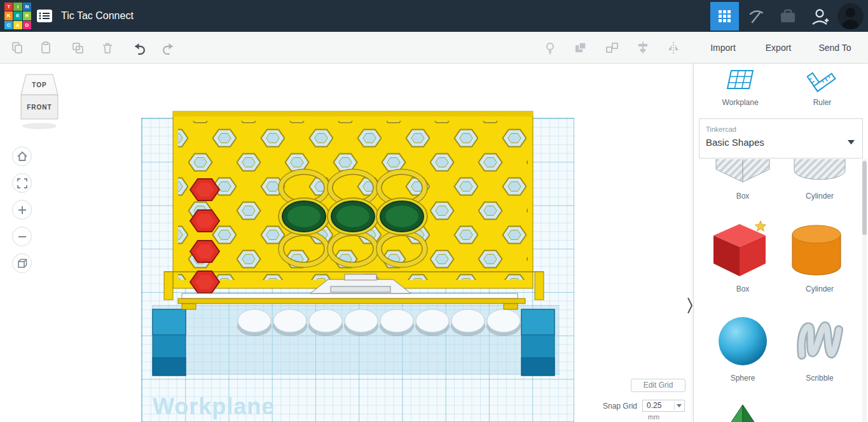 Image resolution: width=868 pixels, height=422 pixels. What do you see at coordinates (822, 102) in the screenshot?
I see `ruler-tool-label: Ruler` at bounding box center [822, 102].